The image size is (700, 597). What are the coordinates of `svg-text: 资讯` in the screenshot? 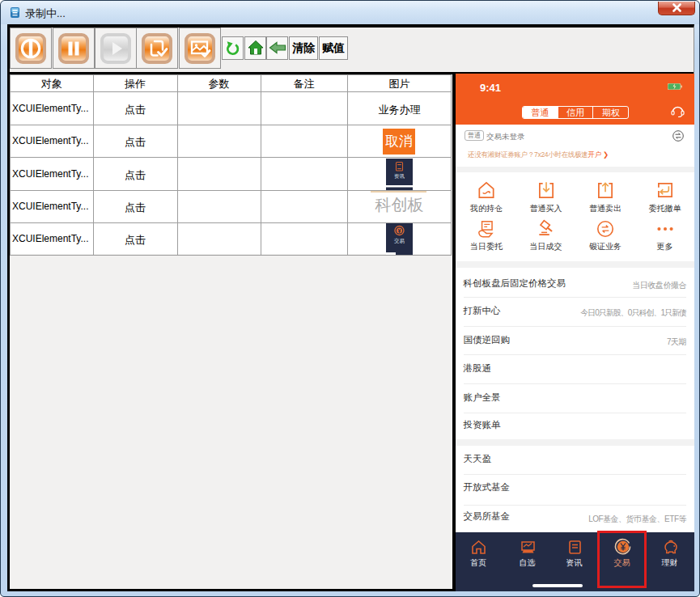 It's located at (400, 176).